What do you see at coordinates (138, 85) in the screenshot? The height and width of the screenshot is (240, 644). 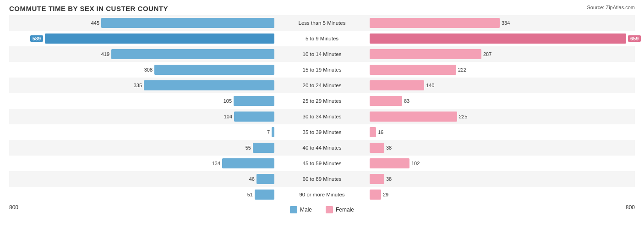 I see `male-value: 335` at bounding box center [138, 85].